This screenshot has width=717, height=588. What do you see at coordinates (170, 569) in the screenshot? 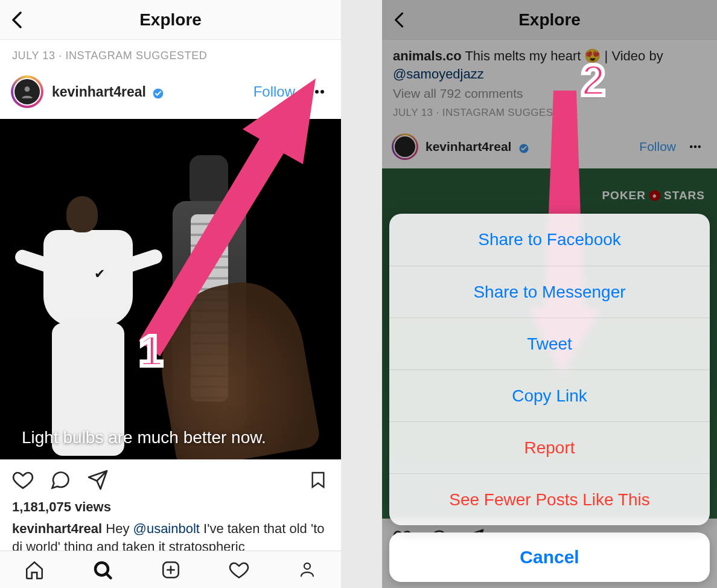
I see `bottom-tab-bar` at bounding box center [170, 569].